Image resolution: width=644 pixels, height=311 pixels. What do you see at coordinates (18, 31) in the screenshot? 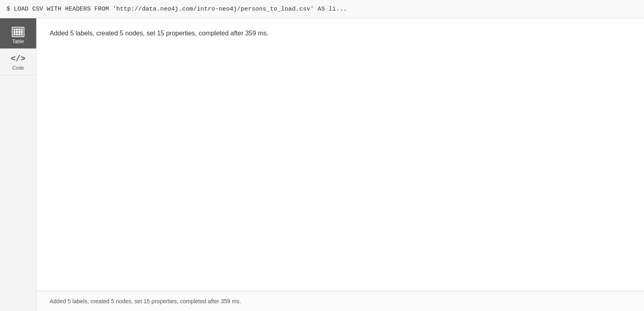
I see `table-icon` at bounding box center [18, 31].